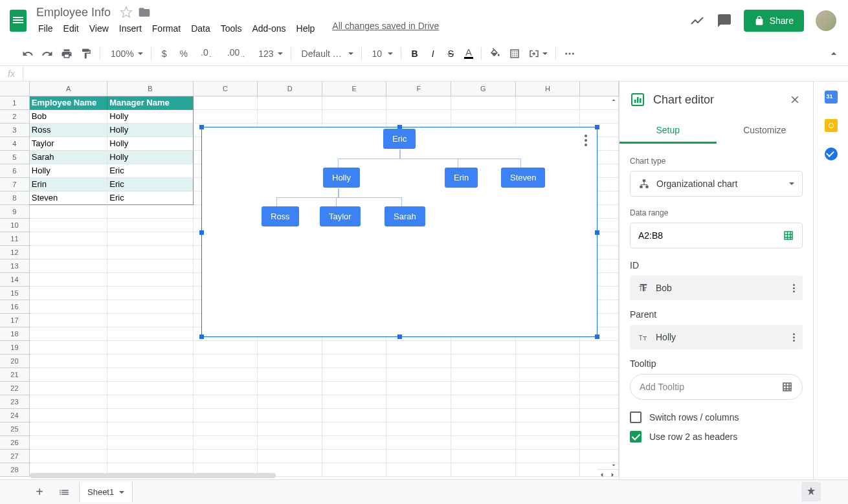 The width and height of the screenshot is (848, 504). I want to click on add-sheet-button: +, so click(39, 492).